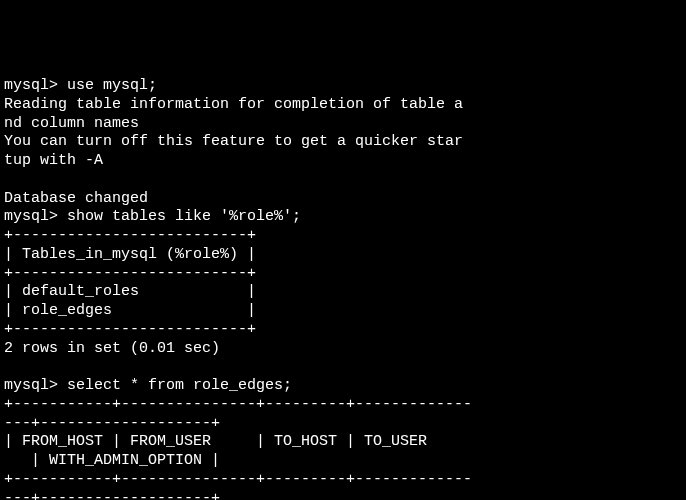 This screenshot has height=500, width=686. What do you see at coordinates (238, 442) in the screenshot?
I see `terminal-line: | FROM_HOST | FROM_USER | TO_HOST | TO_U…` at bounding box center [238, 442].